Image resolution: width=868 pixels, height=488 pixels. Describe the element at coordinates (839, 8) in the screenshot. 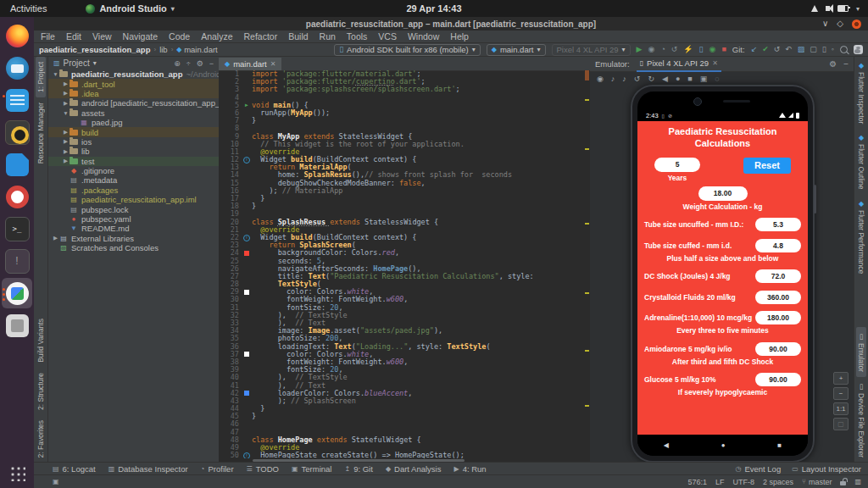

I see `system-tray: ▾` at that location.